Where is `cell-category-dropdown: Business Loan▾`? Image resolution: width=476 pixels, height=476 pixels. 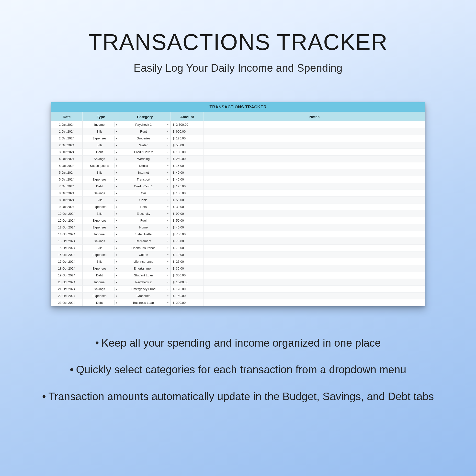 cell-category-dropdown: Business Loan▾ is located at coordinates (145, 303).